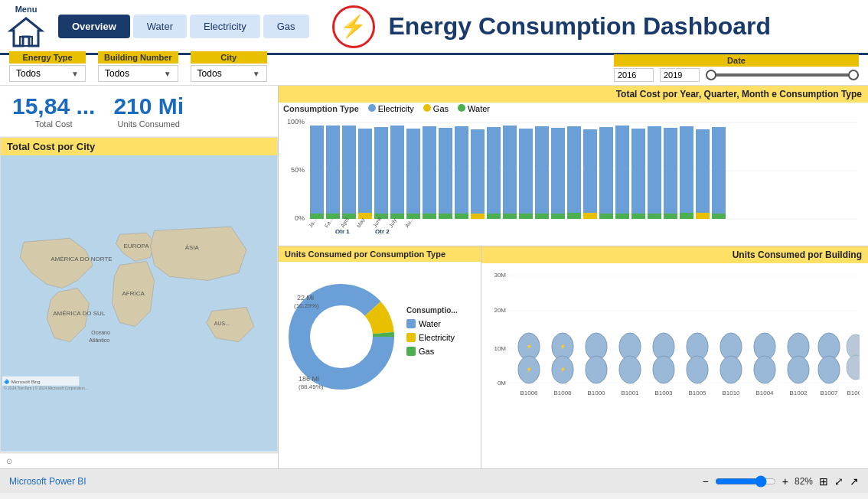 This screenshot has height=499, width=868. I want to click on donut-legend-water: Water, so click(432, 324).